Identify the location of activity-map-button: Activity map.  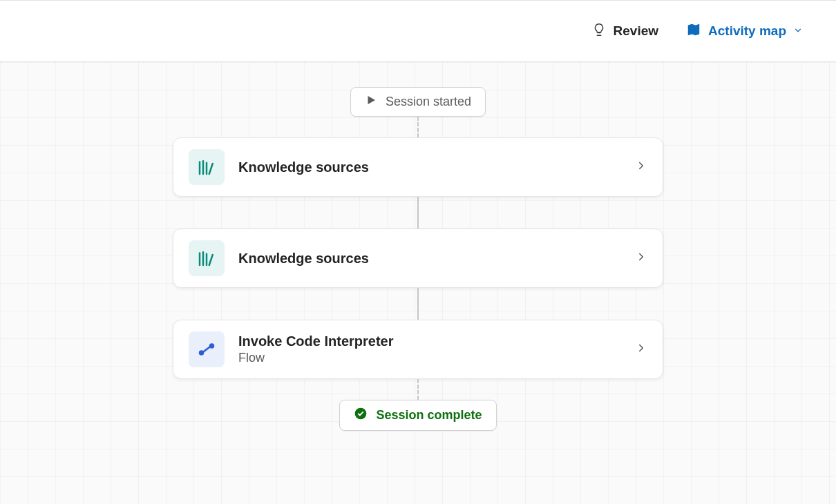
(745, 32).